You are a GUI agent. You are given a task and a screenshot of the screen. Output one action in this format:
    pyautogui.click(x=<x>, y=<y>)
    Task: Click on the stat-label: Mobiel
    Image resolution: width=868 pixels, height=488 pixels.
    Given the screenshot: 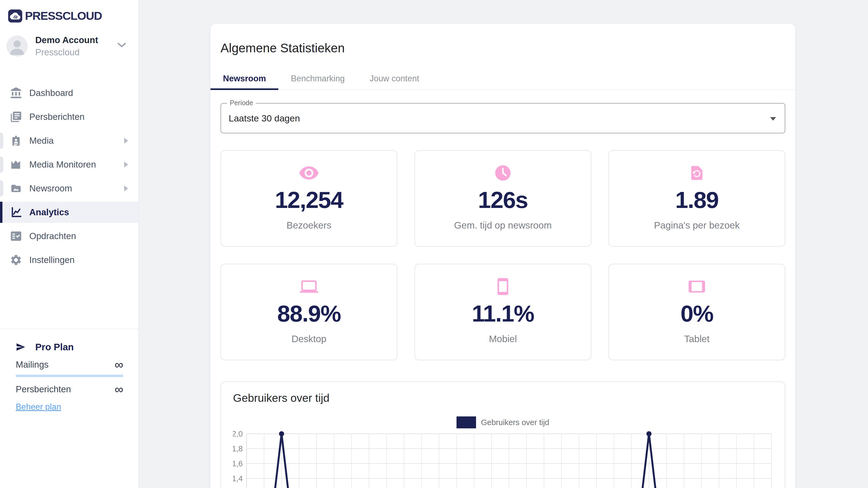 What is the action you would take?
    pyautogui.click(x=503, y=339)
    